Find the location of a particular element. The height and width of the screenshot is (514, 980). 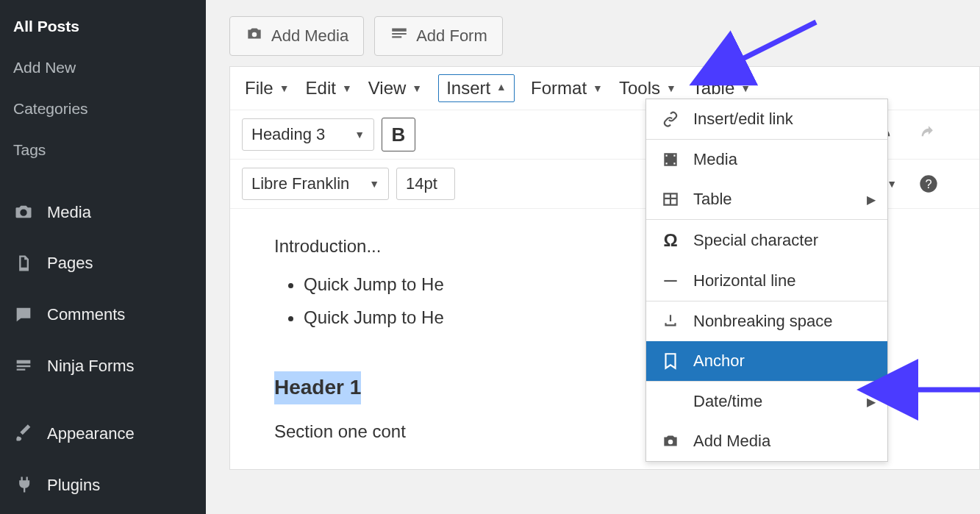

insert-datetime: Date/time ▶ is located at coordinates (767, 401).